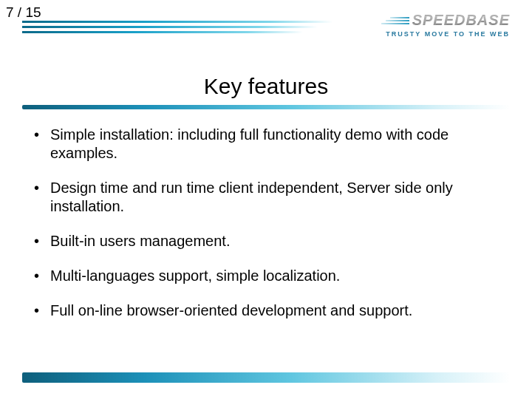 The height and width of the screenshot is (399, 532). What do you see at coordinates (395, 21) in the screenshot?
I see `logo-stripes-icon` at bounding box center [395, 21].